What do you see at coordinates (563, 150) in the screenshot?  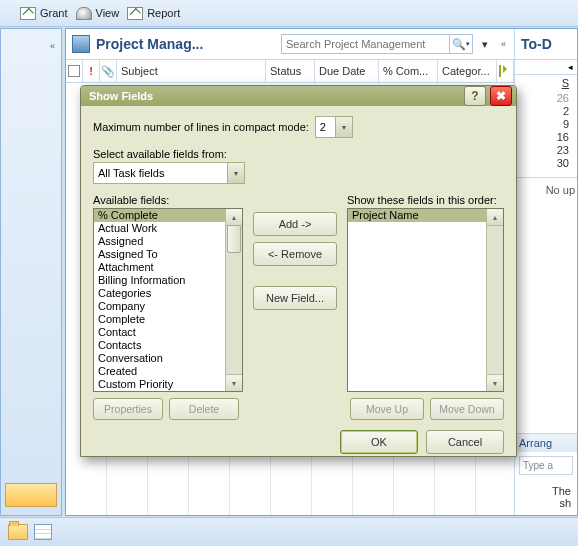 I see `cal-day: 23` at bounding box center [563, 150].